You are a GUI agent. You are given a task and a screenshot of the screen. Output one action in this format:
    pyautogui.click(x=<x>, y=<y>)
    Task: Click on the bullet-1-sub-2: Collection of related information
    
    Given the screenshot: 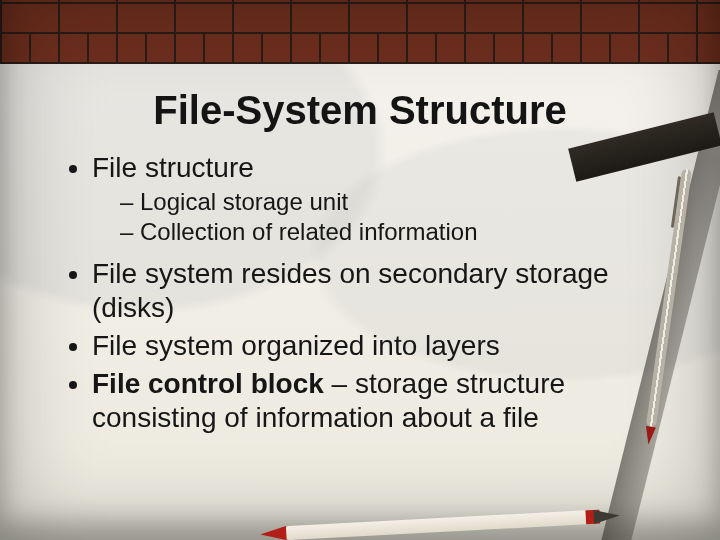 What is the action you would take?
    pyautogui.click(x=390, y=232)
    